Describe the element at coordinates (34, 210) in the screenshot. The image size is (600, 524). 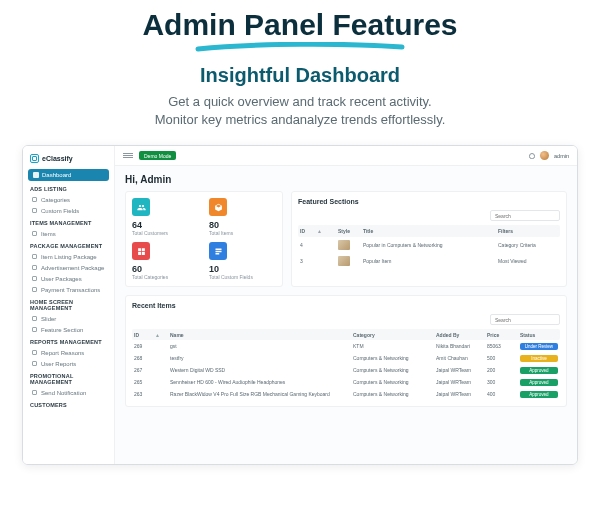
I see `fields-icon` at that location.